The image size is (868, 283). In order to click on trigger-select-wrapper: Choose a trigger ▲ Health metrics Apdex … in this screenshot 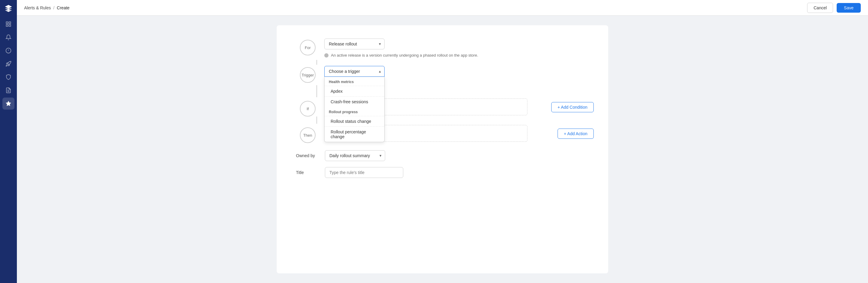, I will do `click(354, 71)`.